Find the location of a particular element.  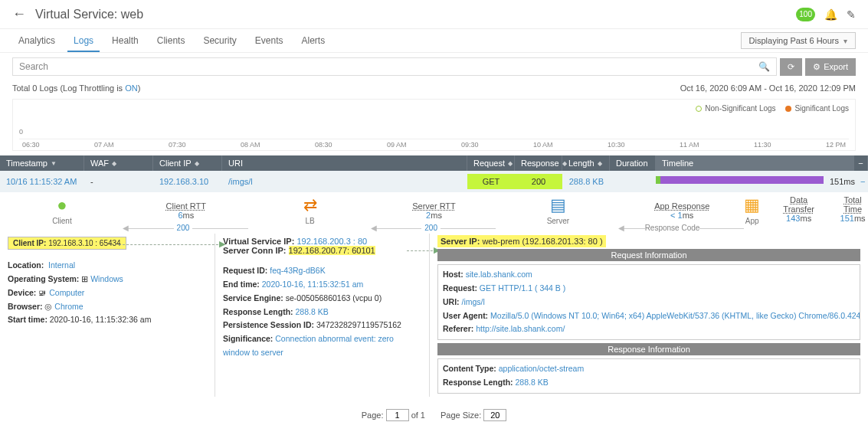

s-bullet-icon is located at coordinates (788, 109).